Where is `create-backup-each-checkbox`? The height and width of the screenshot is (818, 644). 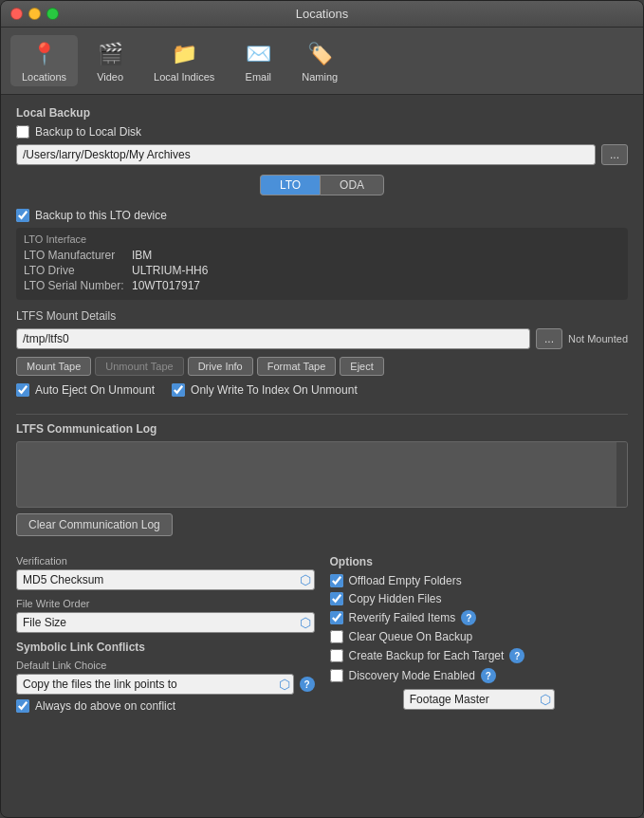
create-backup-each-checkbox is located at coordinates (337, 656).